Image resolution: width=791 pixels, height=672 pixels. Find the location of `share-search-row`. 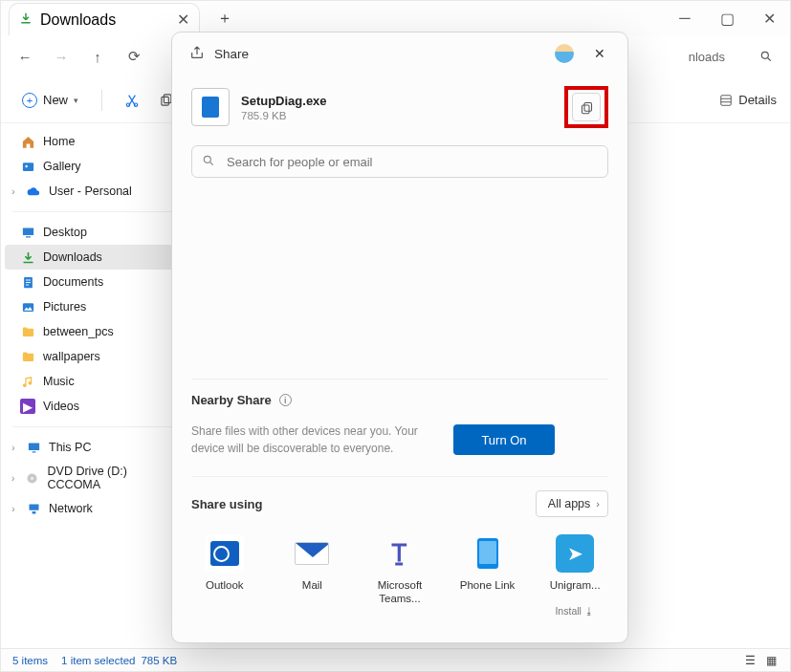

share-search-row is located at coordinates (400, 163).